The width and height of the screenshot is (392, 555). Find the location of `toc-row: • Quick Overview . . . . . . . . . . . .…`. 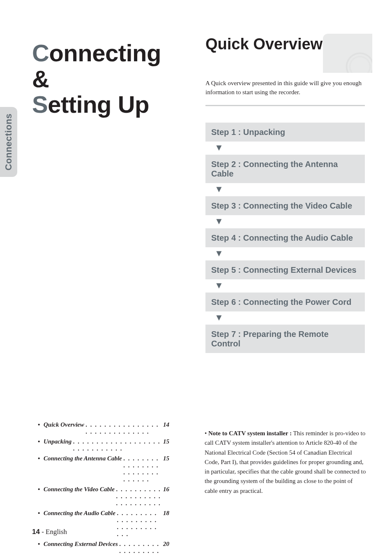

toc-row: • Quick Overview . . . . . . . . . . . .… is located at coordinates (104, 428).